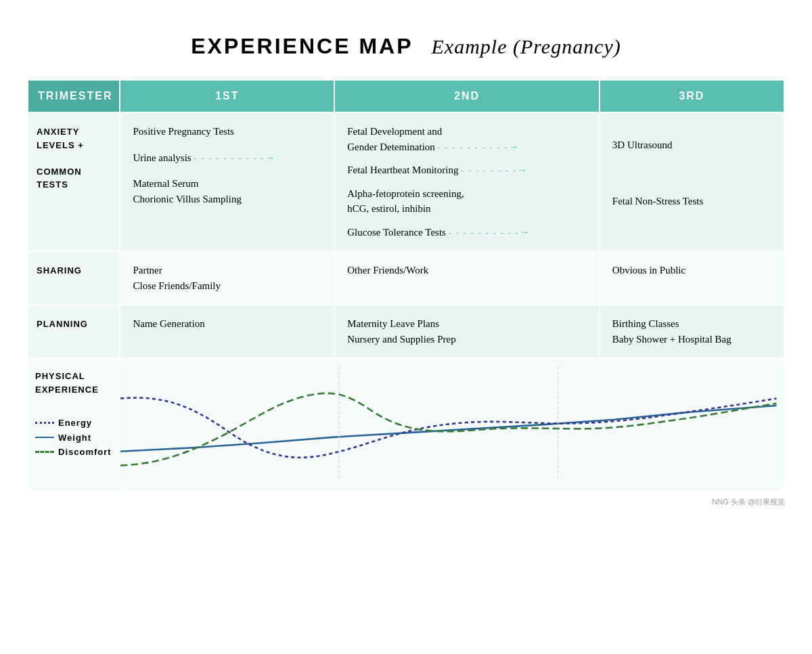 The height and width of the screenshot is (654, 812). Describe the element at coordinates (692, 271) in the screenshot. I see `sharing-3rd: Obvious in Public` at that location.